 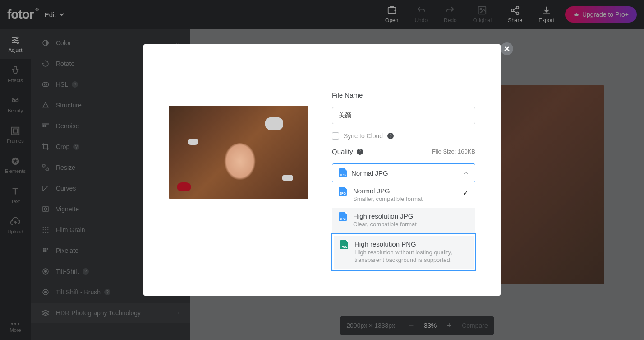 I want to click on file-size: File Size: 160KB, so click(x=454, y=152).